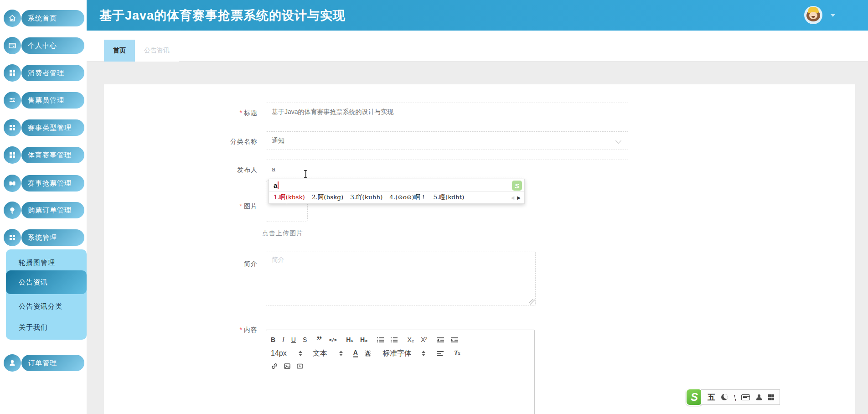 This screenshot has width=868, height=414. What do you see at coordinates (12, 18) in the screenshot?
I see `home-icon` at bounding box center [12, 18].